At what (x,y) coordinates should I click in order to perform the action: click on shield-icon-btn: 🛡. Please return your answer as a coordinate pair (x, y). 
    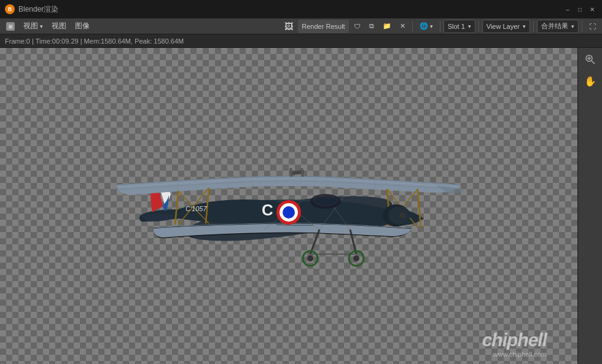
    Looking at the image, I should click on (358, 26).